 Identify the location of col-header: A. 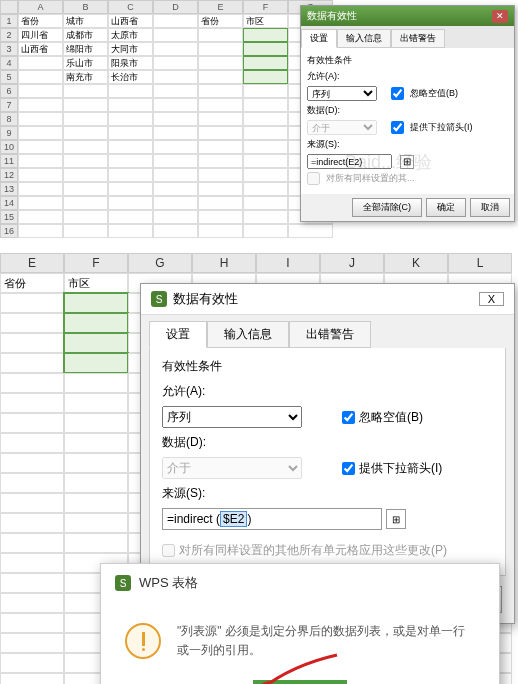
(40, 7).